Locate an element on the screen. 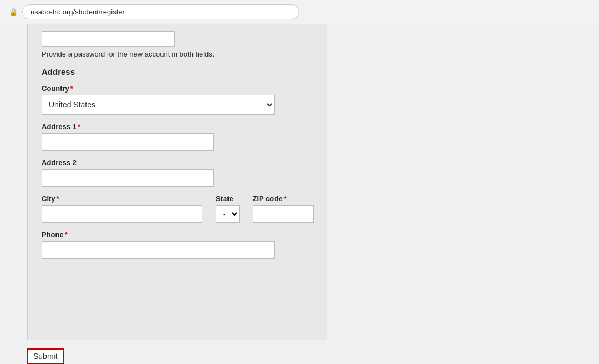 The width and height of the screenshot is (599, 364). city-label: City* is located at coordinates (122, 198).